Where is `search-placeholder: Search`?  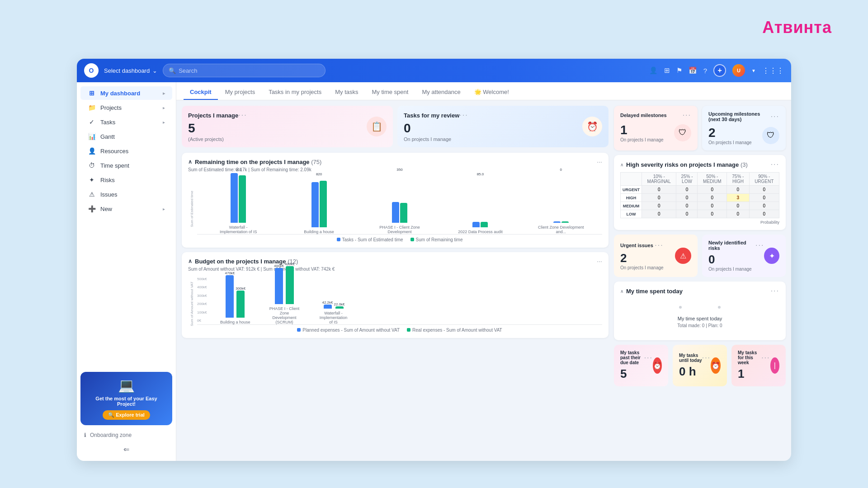 search-placeholder: Search is located at coordinates (188, 70).